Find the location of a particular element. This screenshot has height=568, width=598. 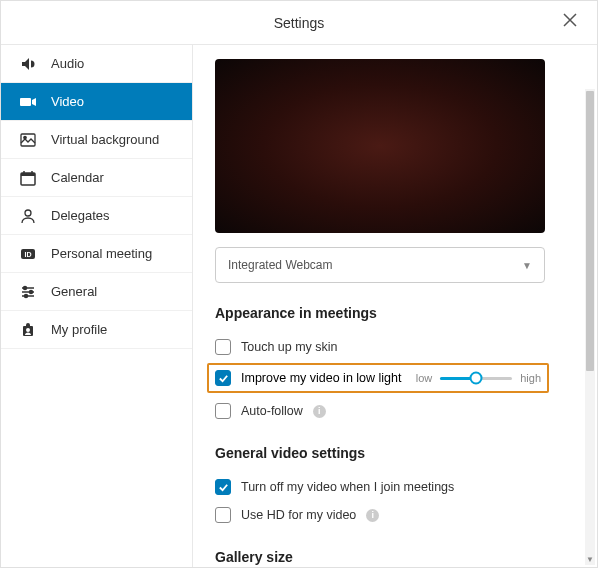

modal-title: Settings is located at coordinates (300, 23).